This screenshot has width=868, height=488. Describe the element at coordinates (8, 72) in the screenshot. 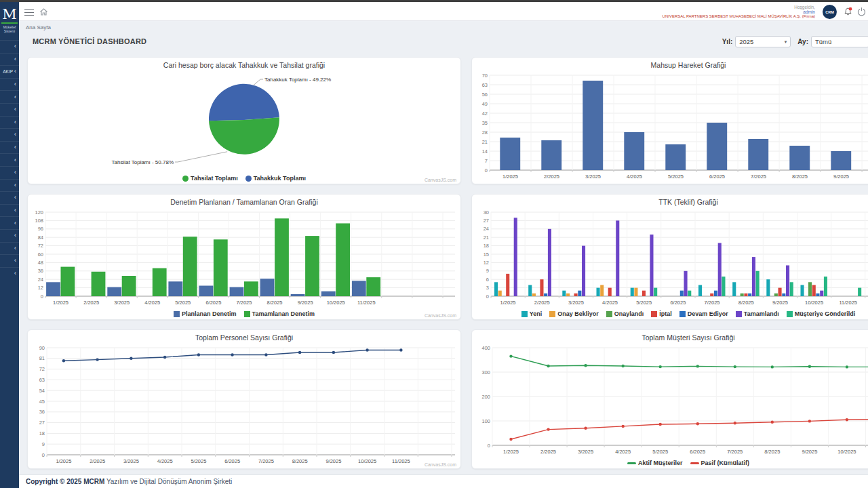

I see `sidebar-item-label: AKIP` at that location.